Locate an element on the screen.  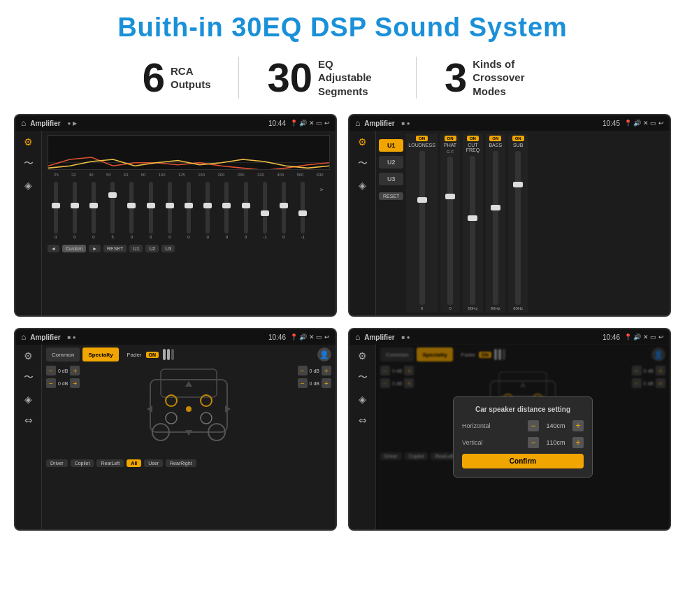
fader-sliders is located at coordinates (168, 354).